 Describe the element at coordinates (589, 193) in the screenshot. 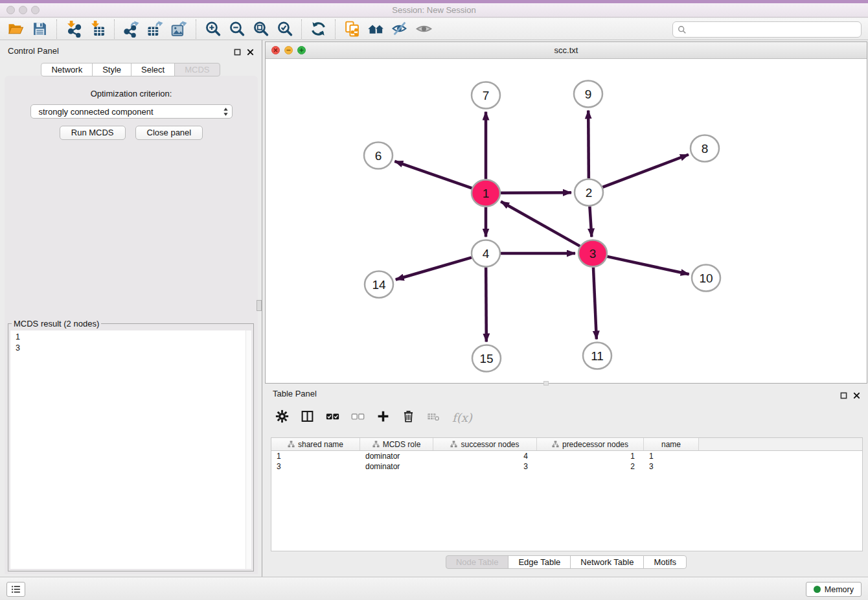

I see `graph-node-2: 2` at that location.